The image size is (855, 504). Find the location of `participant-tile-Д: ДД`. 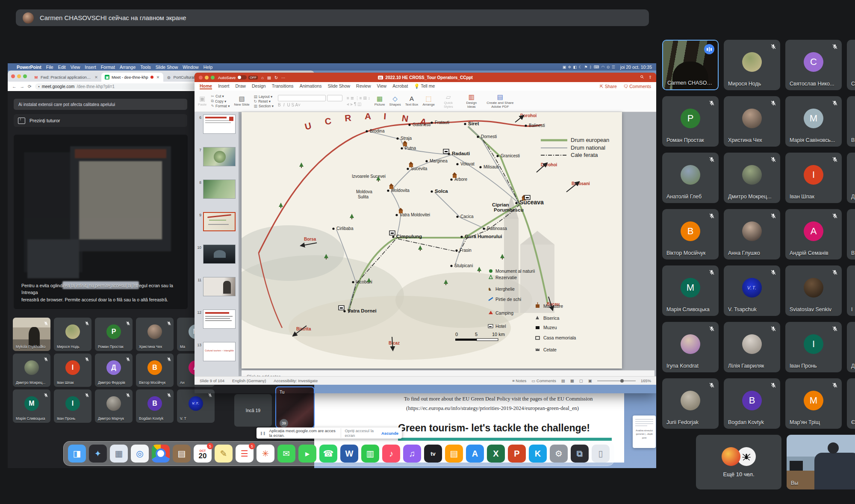

participant-tile-Д: ДД is located at coordinates (851, 347).